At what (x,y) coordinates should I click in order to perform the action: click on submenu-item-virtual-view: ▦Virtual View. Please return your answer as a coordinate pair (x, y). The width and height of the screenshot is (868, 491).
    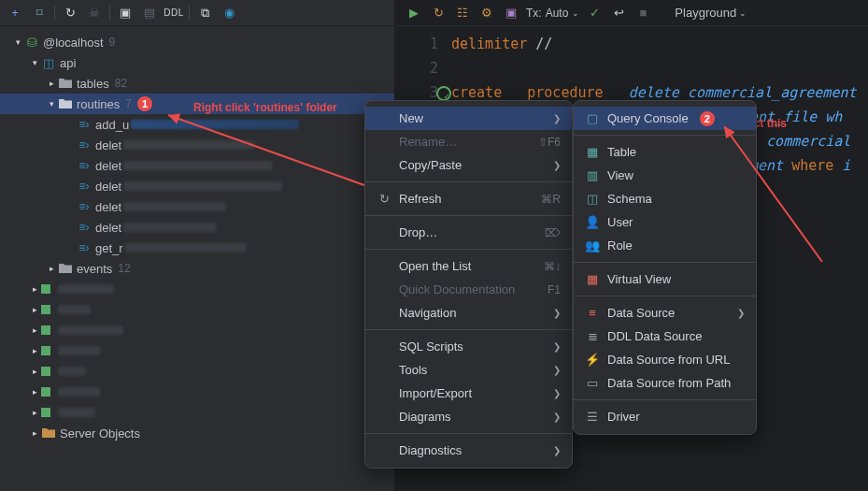
    Looking at the image, I should click on (665, 279).